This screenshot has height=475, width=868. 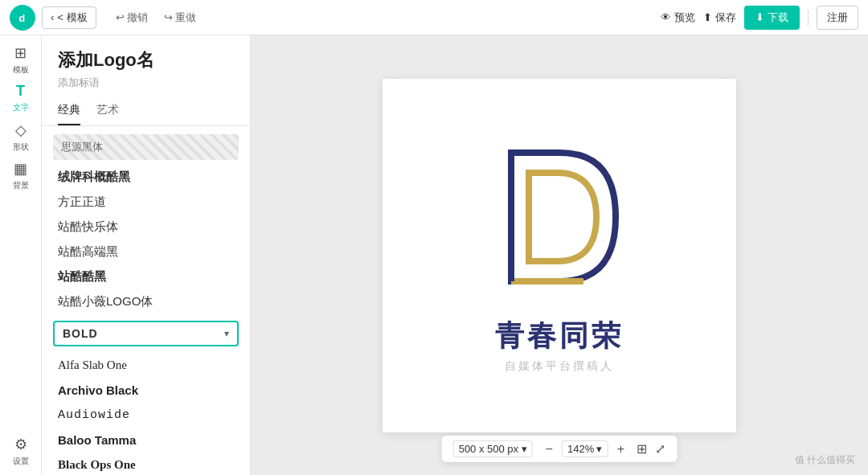 I want to click on watermark: 值 什么值得买, so click(x=825, y=460).